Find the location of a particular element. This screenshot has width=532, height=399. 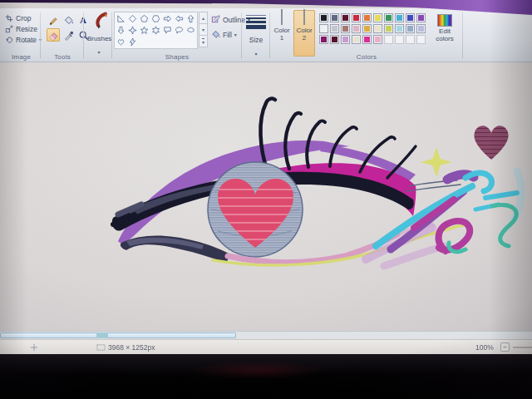

resize-button: Resize is located at coordinates (22, 29).